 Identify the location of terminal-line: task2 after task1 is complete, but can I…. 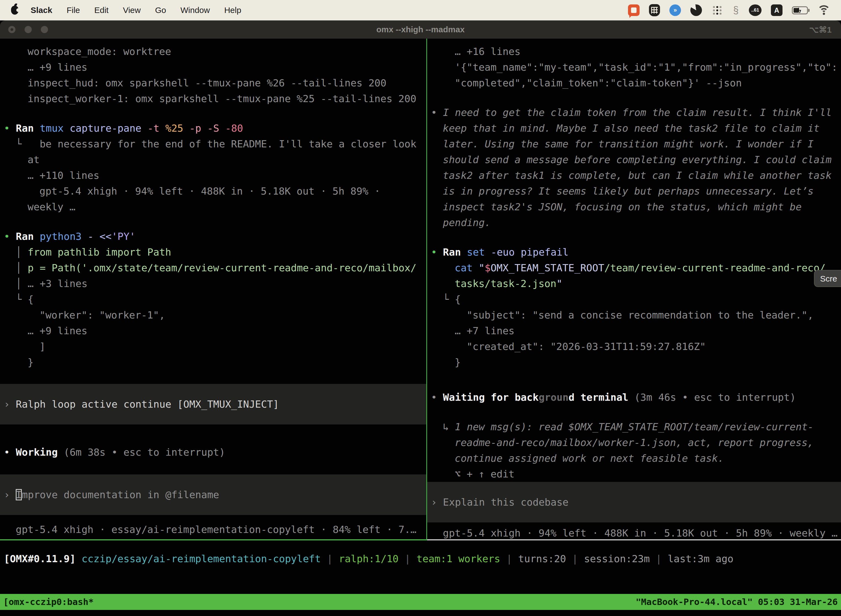
(634, 175).